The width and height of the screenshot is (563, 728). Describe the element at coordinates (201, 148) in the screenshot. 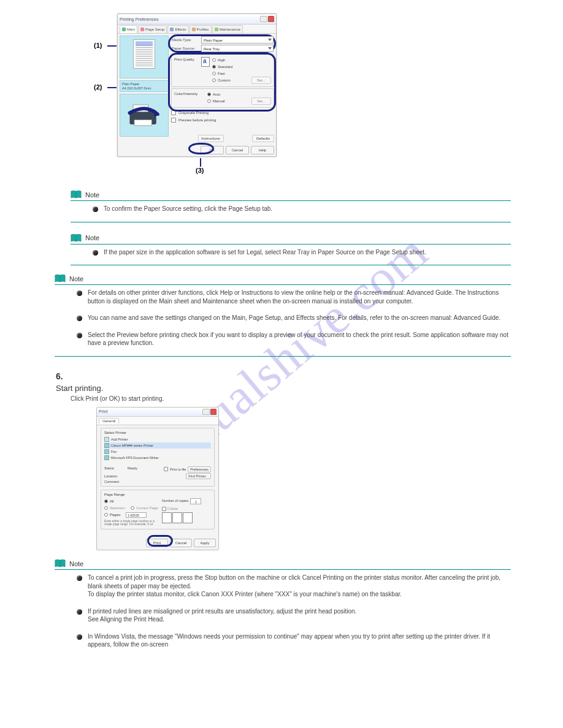

I see `annotation-3-oval` at that location.